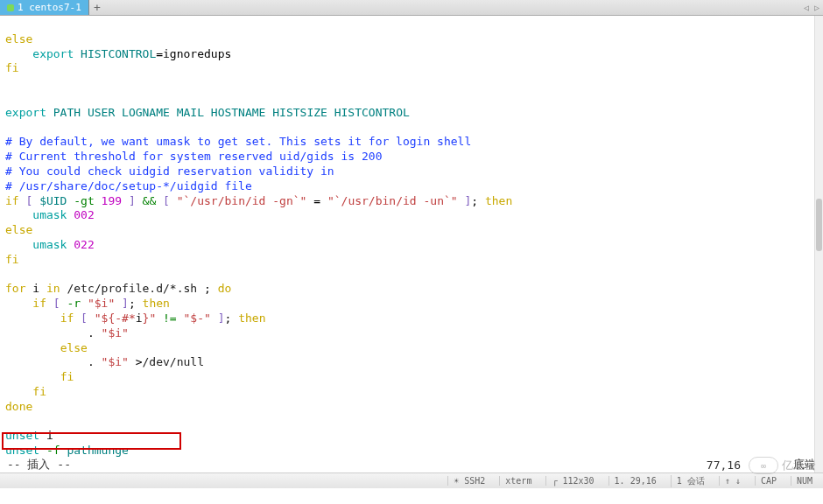 The image size is (823, 504). Describe the element at coordinates (806, 7) in the screenshot. I see `prev-tab-icon: ◁` at that location.